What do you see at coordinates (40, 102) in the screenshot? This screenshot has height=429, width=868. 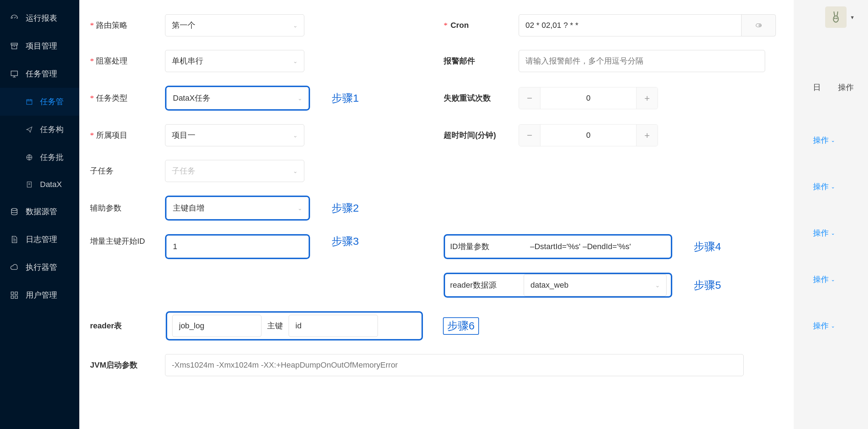 I see `sidebar-sub-task-manage: 任务管` at bounding box center [40, 102].